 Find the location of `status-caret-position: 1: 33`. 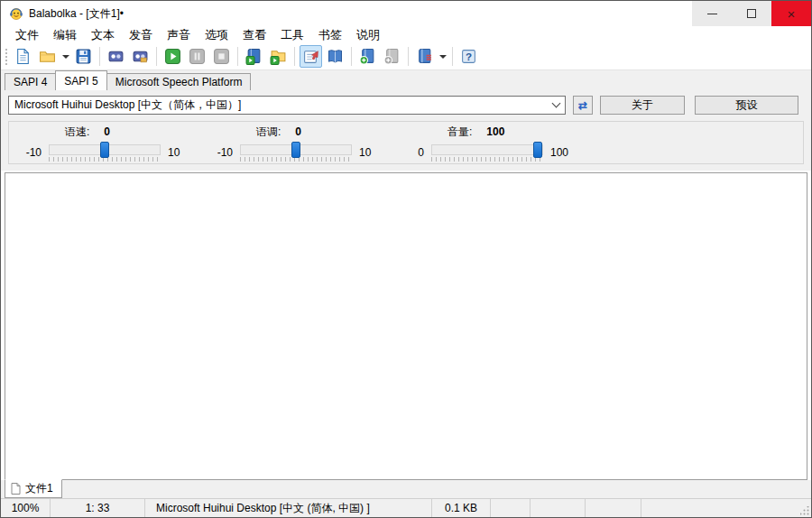

status-caret-position: 1: 33 is located at coordinates (97, 508).